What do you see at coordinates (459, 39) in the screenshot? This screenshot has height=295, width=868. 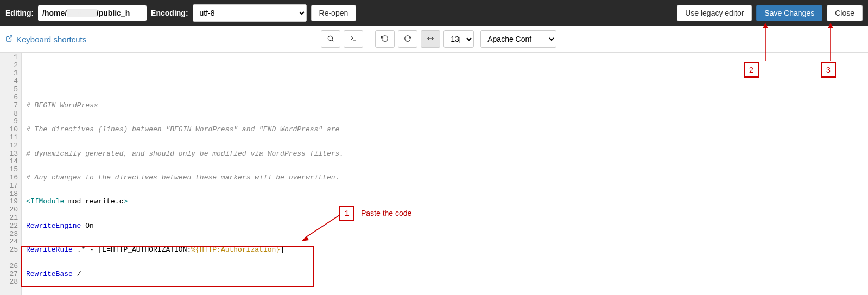 I see `font-size-select: 13px` at bounding box center [459, 39].